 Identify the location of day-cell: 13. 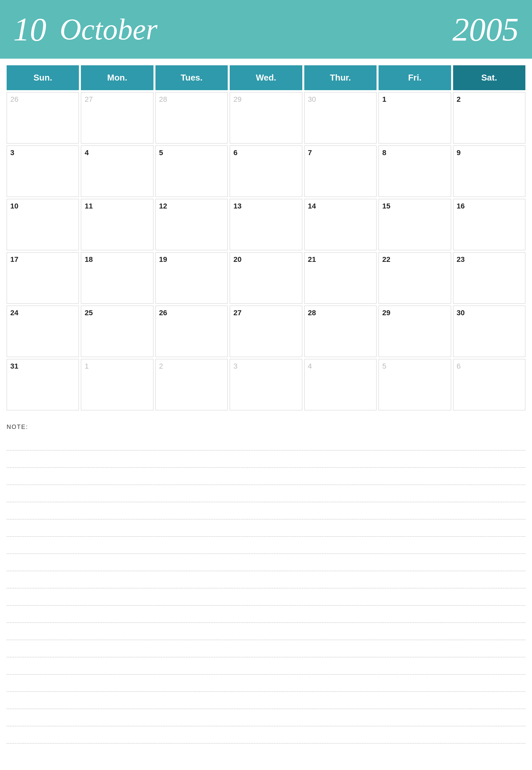
(266, 225).